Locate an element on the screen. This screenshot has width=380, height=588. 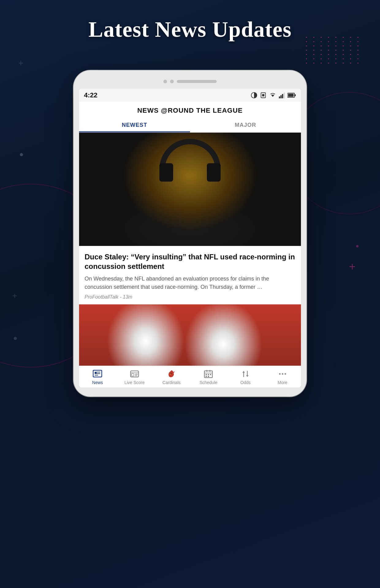
app-header-title: NEWS @ROUND THE LEAGUE is located at coordinates (190, 111).